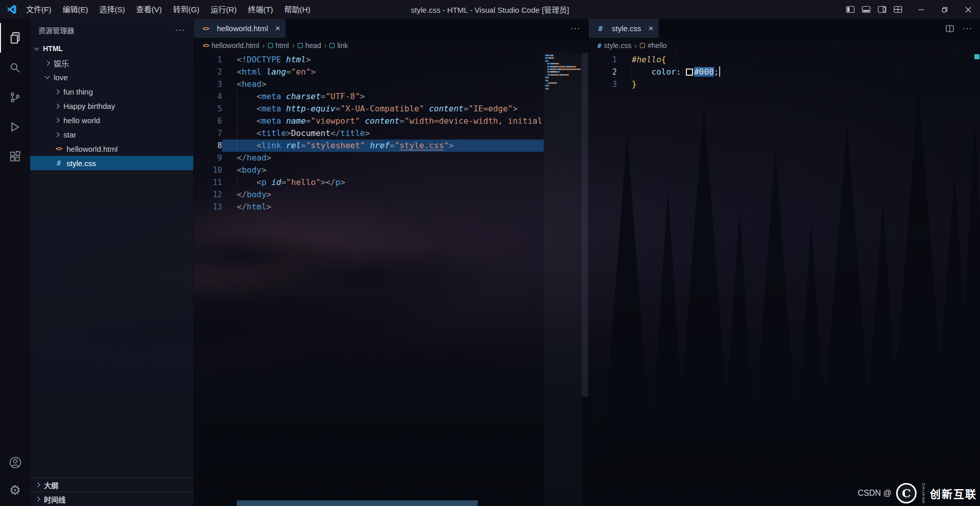  Describe the element at coordinates (112, 120) in the screenshot. I see `tree-item-hello-world: hello world` at that location.